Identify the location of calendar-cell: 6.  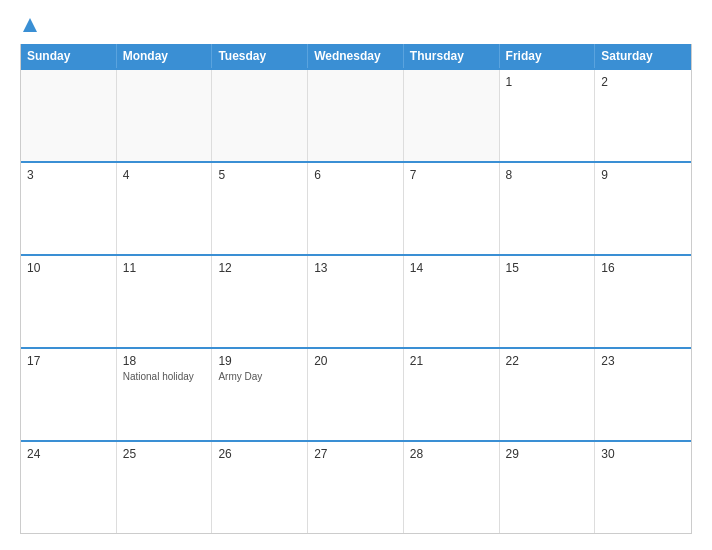
(356, 208).